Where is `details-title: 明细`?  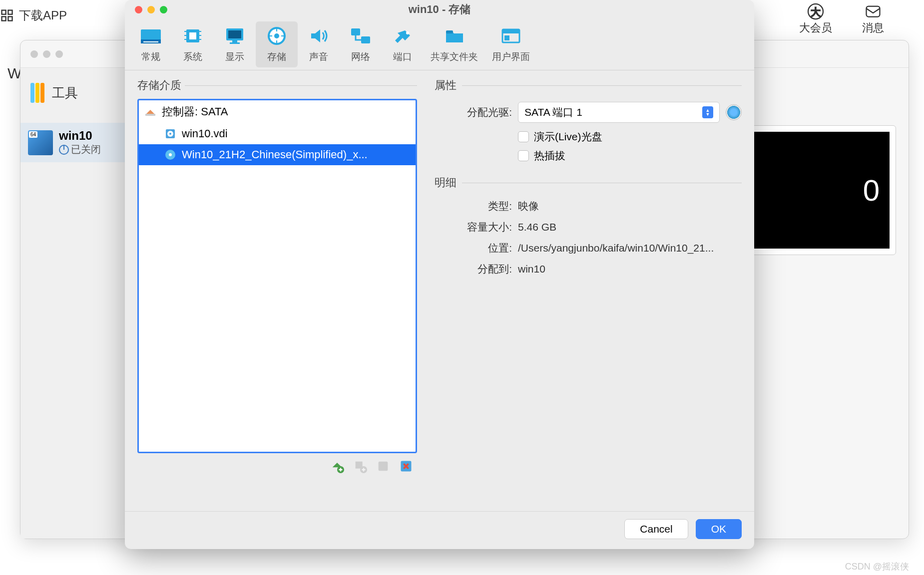
details-title: 明细 is located at coordinates (588, 183).